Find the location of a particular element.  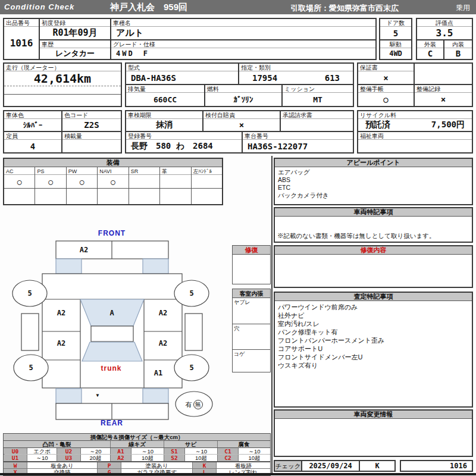

model-code-value: DBA-HA36S is located at coordinates (182, 77).